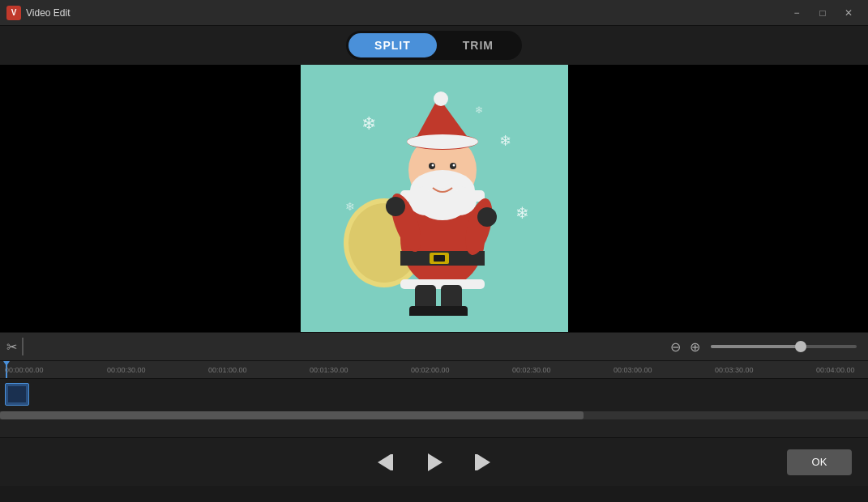  What do you see at coordinates (329, 370) in the screenshot?
I see `time-label-3: 00:01:30.00` at bounding box center [329, 370].